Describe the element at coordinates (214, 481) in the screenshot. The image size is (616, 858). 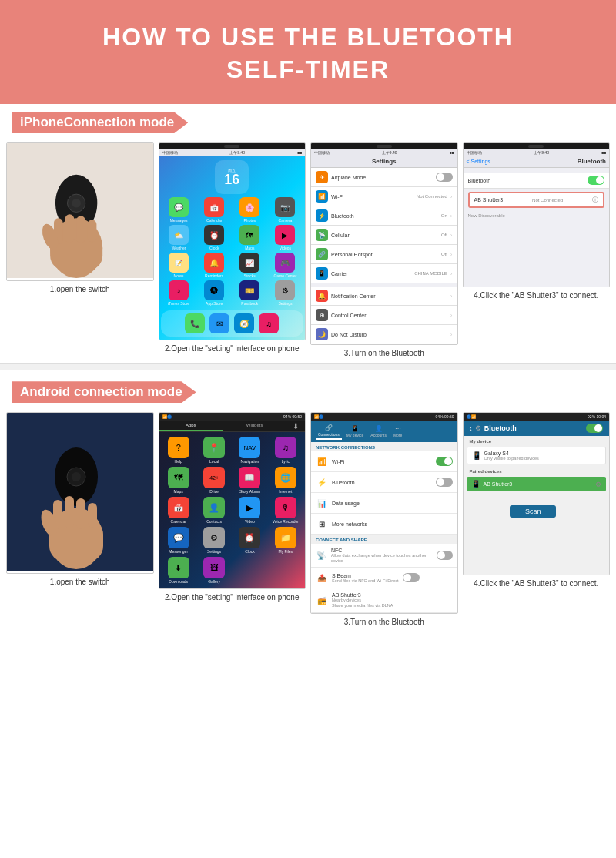
I see `android-app-drive: 42+ Drive` at that location.